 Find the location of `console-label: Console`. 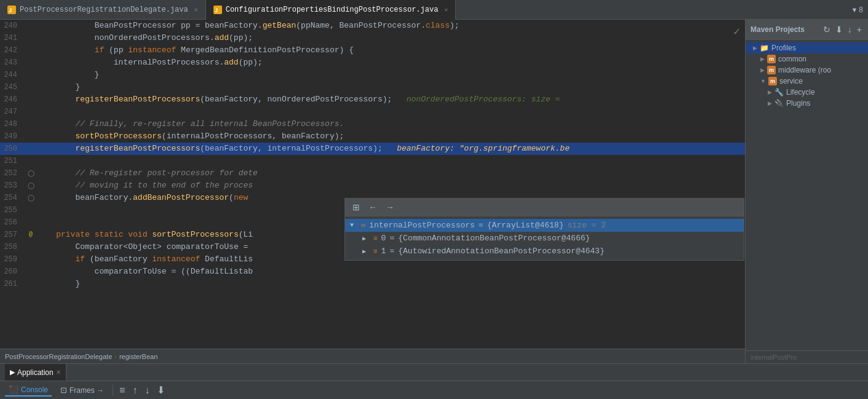

console-label: Console is located at coordinates (34, 390).